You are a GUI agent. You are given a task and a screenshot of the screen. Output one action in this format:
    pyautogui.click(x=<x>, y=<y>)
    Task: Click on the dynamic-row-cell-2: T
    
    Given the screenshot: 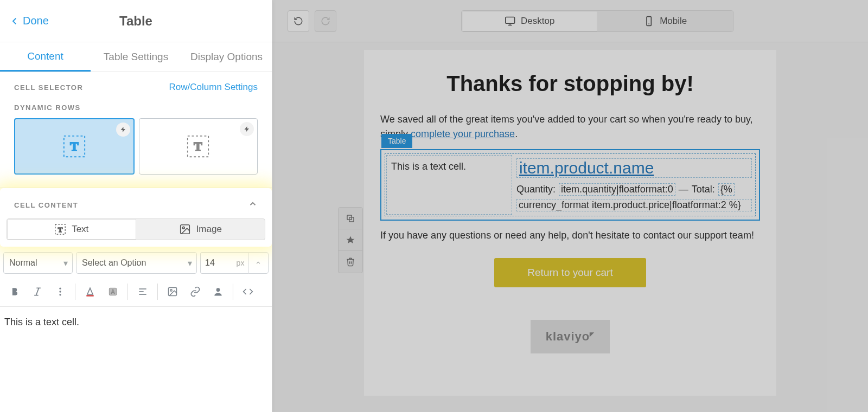 What is the action you would take?
    pyautogui.click(x=199, y=146)
    